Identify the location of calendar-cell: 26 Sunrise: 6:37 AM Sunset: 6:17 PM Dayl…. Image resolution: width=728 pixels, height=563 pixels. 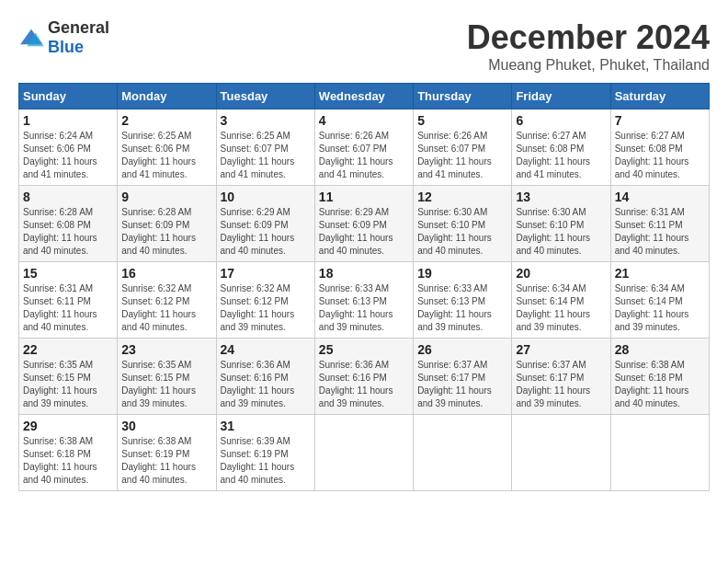
(463, 377).